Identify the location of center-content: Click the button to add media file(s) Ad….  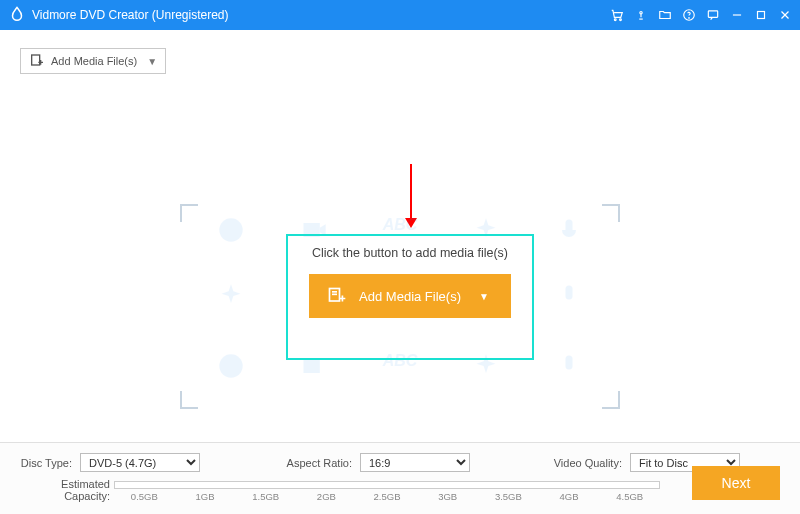
(410, 282).